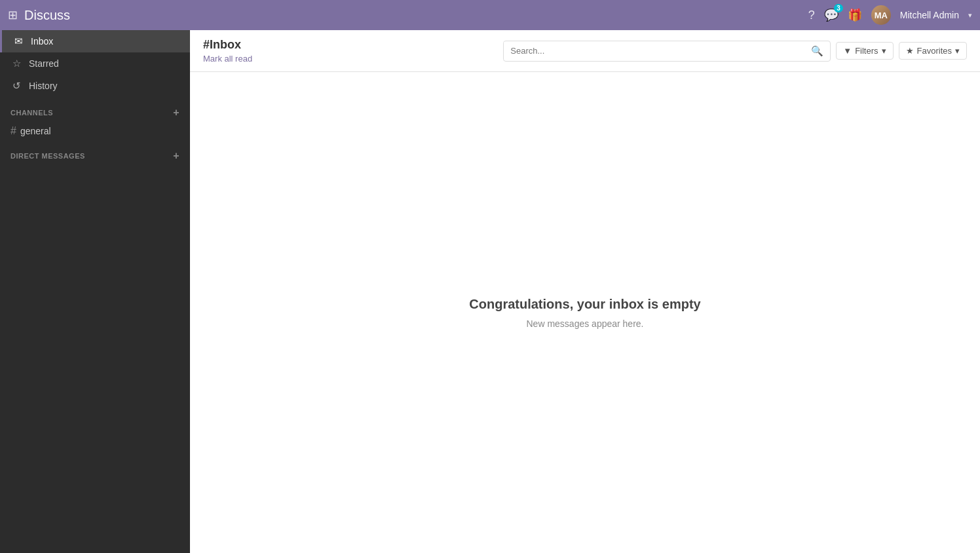  Describe the element at coordinates (884, 51) in the screenshot. I see `filters-dropdown-icon: ▾` at that location.